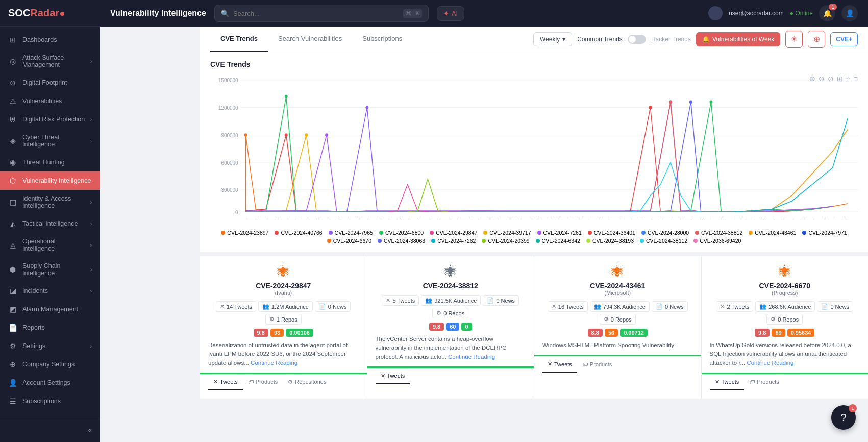  Describe the element at coordinates (50, 181) in the screenshot. I see `sidebar-item-vuln-intelligence: ⬡ Vulnerability Intelligence` at that location.